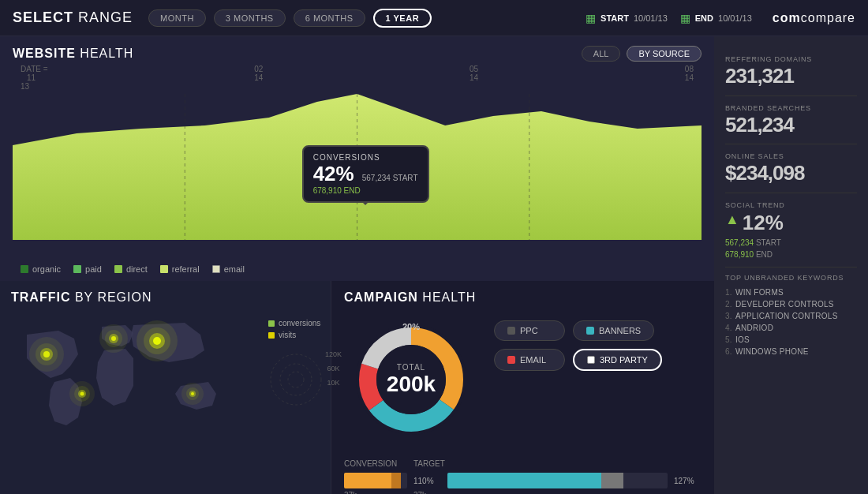 This screenshot has height=494, width=868. I want to click on visits-legend: visits, so click(296, 335).